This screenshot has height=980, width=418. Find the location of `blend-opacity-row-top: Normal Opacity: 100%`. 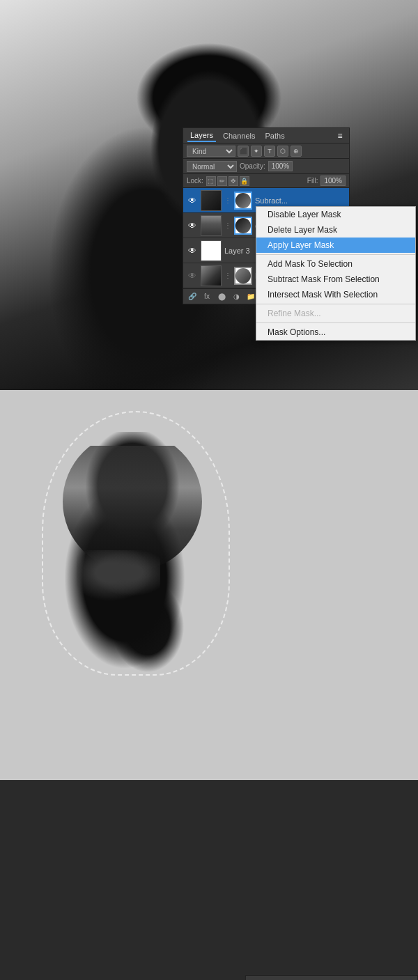

blend-opacity-row-top: Normal Opacity: 100% is located at coordinates (266, 166).